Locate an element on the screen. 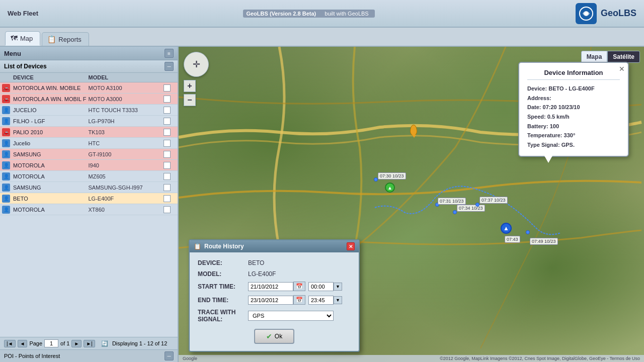  device-row: 👤SAMSUNGSAMSUNG-SGH-I997 is located at coordinates (89, 188).